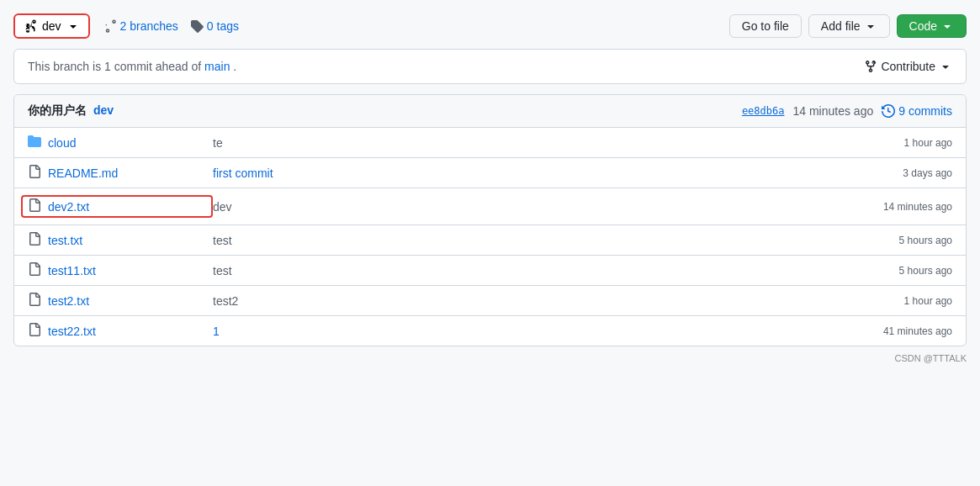 This screenshot has width=980, height=486. Describe the element at coordinates (235, 66) in the screenshot. I see `period: .` at that location.